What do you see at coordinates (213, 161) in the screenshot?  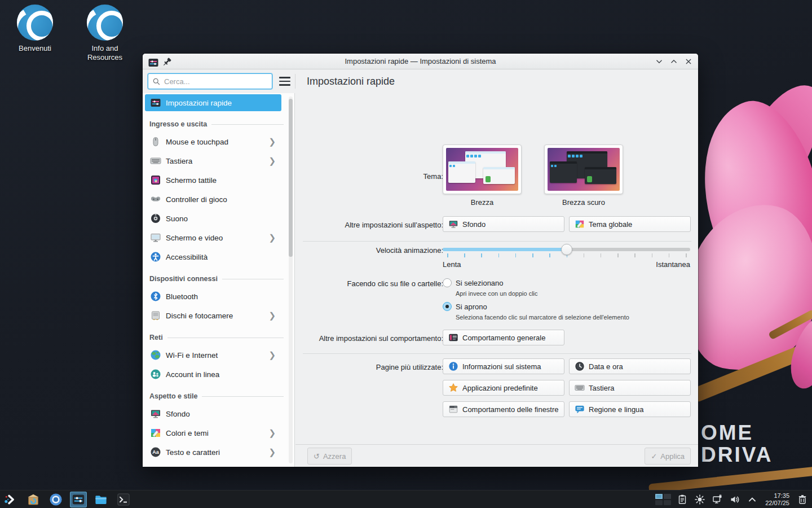 I see `sidebar-item-keyboard: Tastiera❯` at bounding box center [213, 161].